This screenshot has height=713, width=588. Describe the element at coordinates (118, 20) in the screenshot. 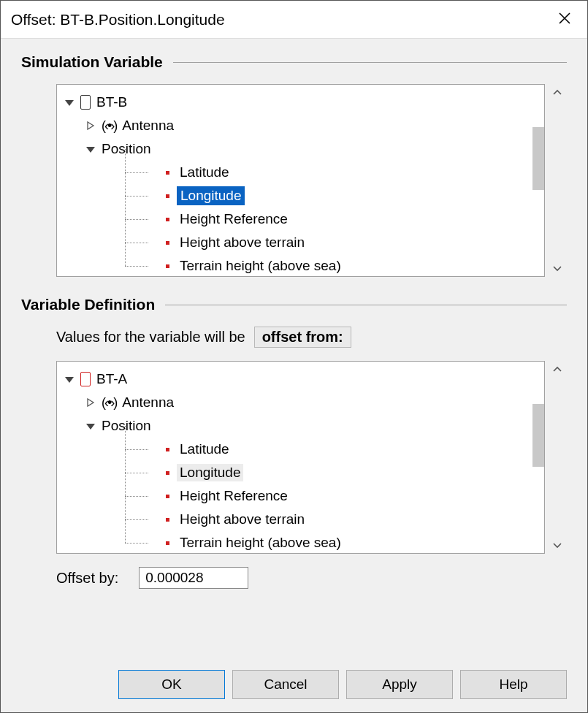

I see `window-title: Offset: BT-B.Position.Longitude` at that location.